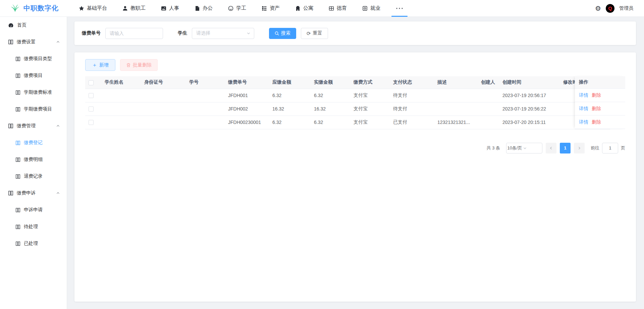 Image resolution: width=644 pixels, height=309 pixels. Describe the element at coordinates (34, 109) in the screenshot. I see `sidebar-item-semester-payment-item: 学期缴费项目` at that location.